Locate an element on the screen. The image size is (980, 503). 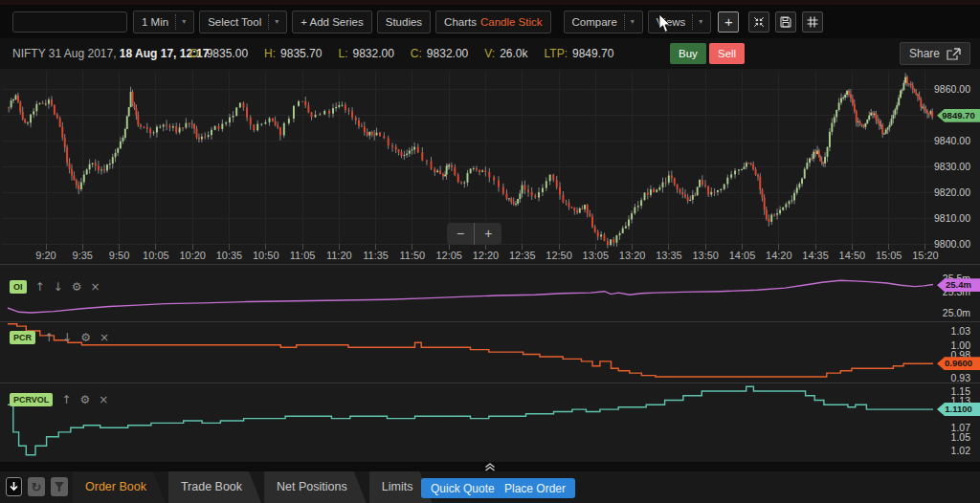
collapse-chevron-icon is located at coordinates (490, 467).